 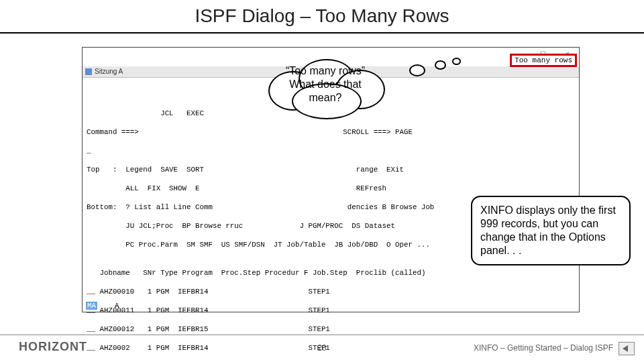 What do you see at coordinates (551, 231) in the screenshot?
I see `info-callout: XINFO displays only the first 999 record…` at bounding box center [551, 231].